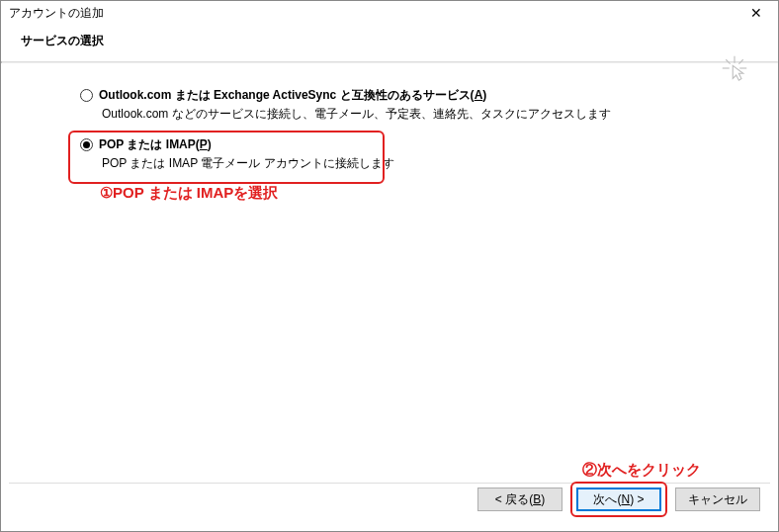  What do you see at coordinates (619, 499) in the screenshot?
I see `next-button: 次へ(N) >` at bounding box center [619, 499].